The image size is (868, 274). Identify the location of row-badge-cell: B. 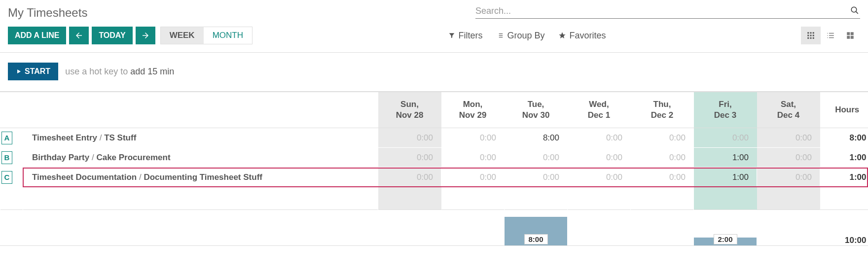
(12, 158).